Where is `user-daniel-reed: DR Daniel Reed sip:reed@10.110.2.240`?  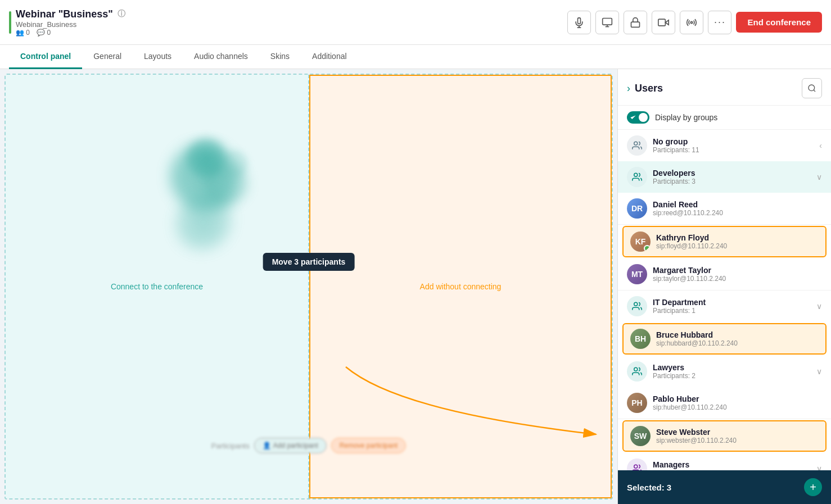 user-daniel-reed: DR Daniel Reed sip:reed@10.110.2.240 is located at coordinates (724, 209).